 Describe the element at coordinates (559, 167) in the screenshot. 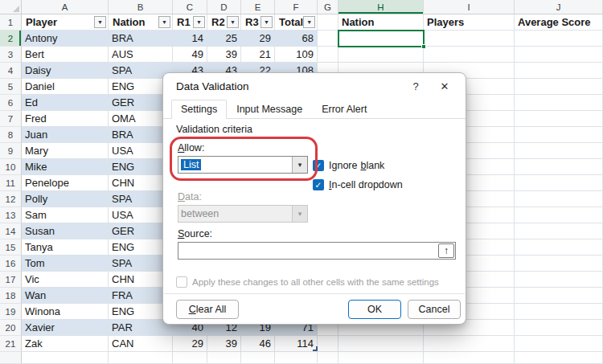

I see `cell-J10` at that location.